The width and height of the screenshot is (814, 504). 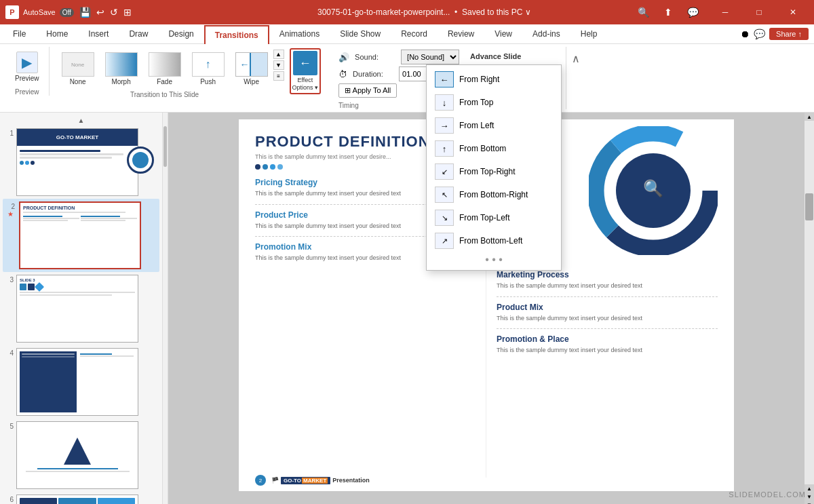 What do you see at coordinates (305, 71) in the screenshot?
I see `effect-options-button: ← EffectOptions ▾` at bounding box center [305, 71].